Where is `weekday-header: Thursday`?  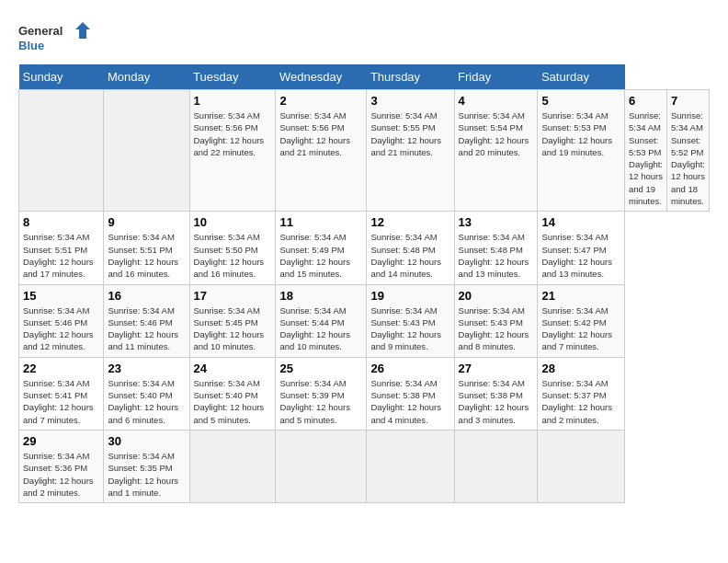
weekday-header: Thursday is located at coordinates (410, 77).